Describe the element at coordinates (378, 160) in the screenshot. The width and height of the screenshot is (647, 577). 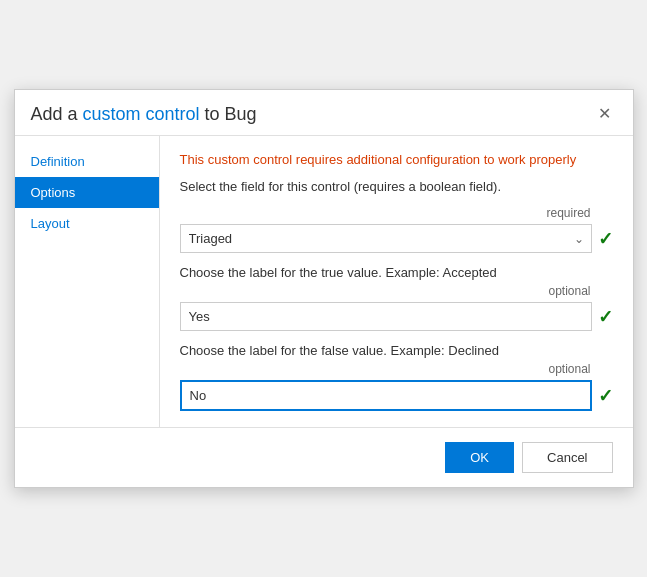
I see `info-orange: This custom control requires additional …` at that location.